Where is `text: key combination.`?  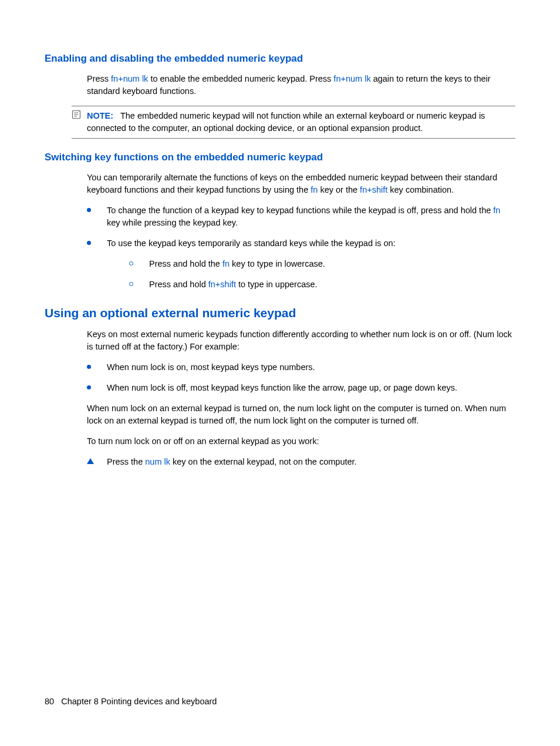
text: key combination. is located at coordinates (420, 190).